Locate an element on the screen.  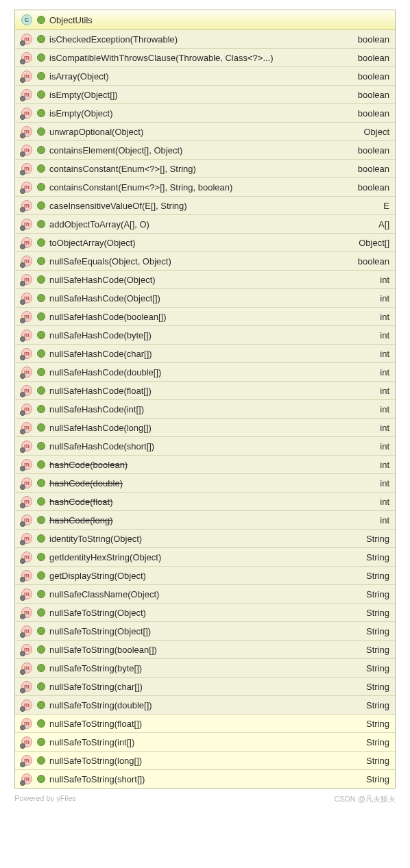
method-signature: nullSafeHashCode(long[]) is located at coordinates (213, 427).